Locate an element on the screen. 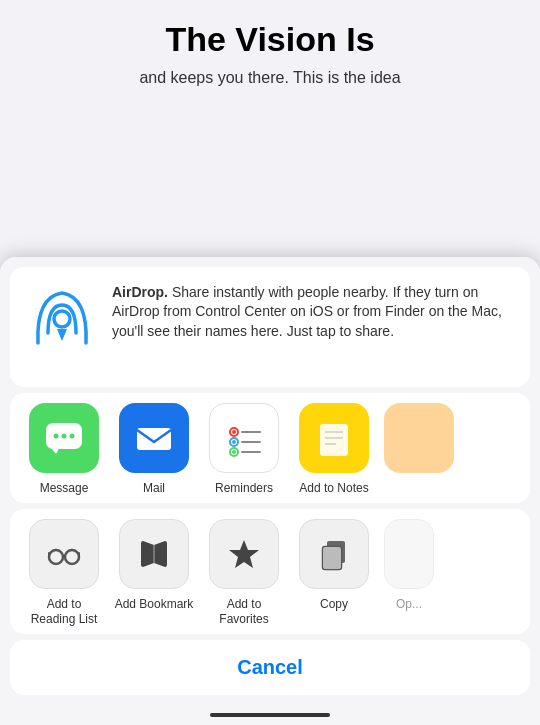 This screenshot has width=540, height=725. home-bar is located at coordinates (270, 715).